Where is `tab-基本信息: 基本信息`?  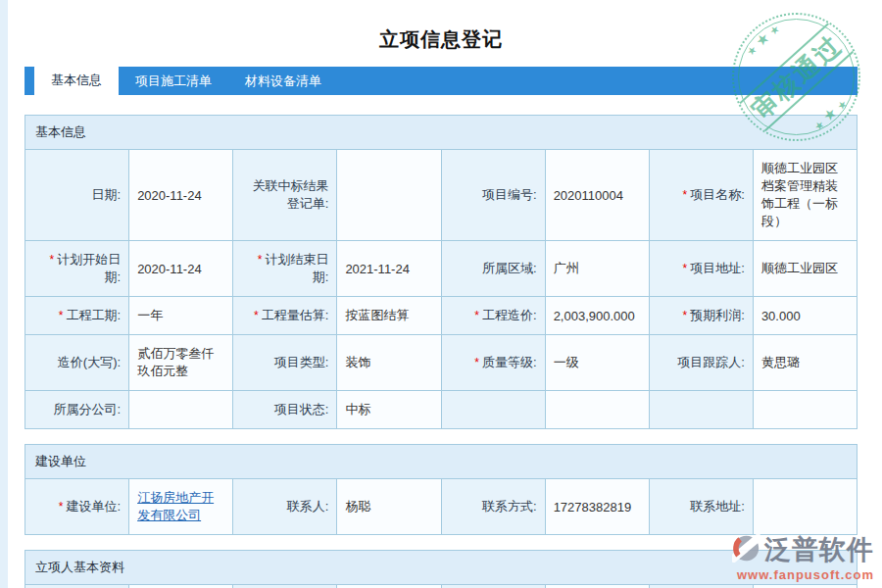 tab-基本信息: 基本信息 is located at coordinates (76, 80).